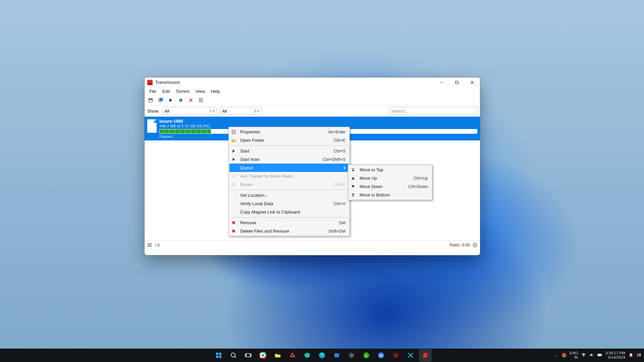  Describe the element at coordinates (400, 111) in the screenshot. I see `search-placeholder: Search...` at that location.